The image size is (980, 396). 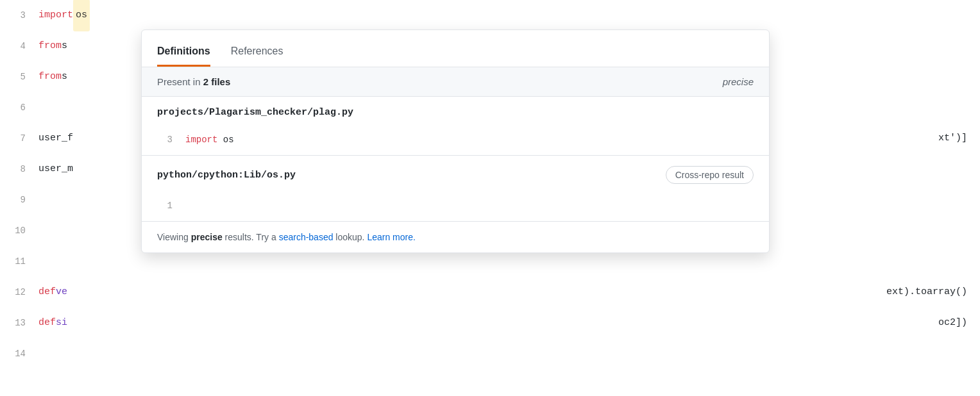 I want to click on code-content-3: import os, so click(x=64, y=15).